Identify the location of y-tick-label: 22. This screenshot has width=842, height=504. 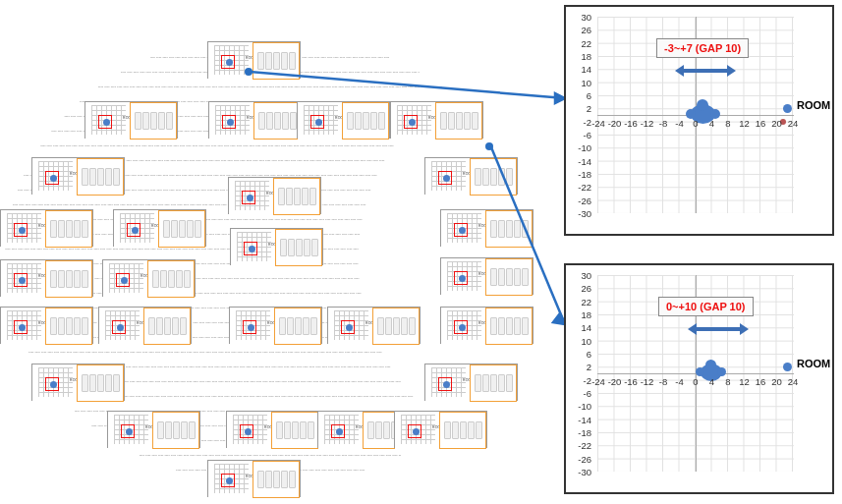
(581, 43).